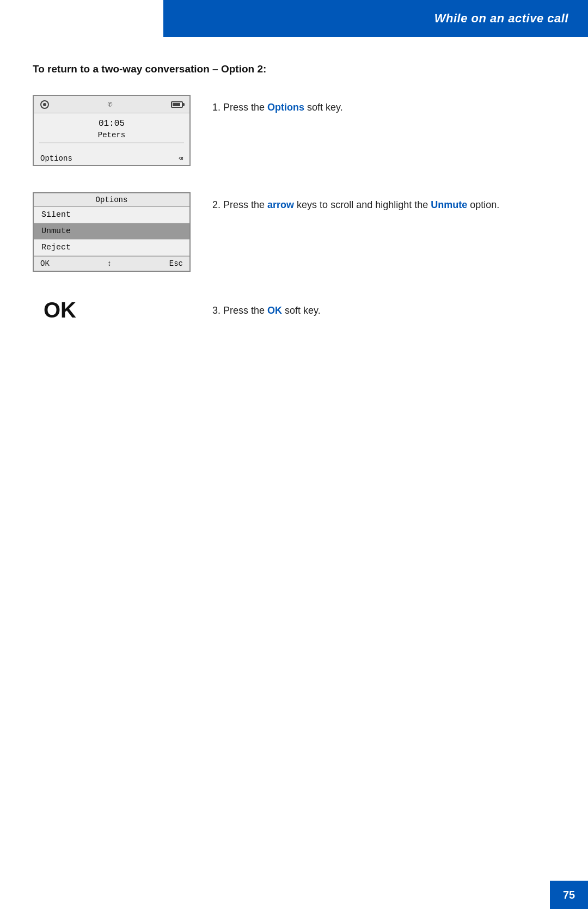 This screenshot has height=909, width=588. Describe the element at coordinates (294, 232) in the screenshot. I see `step-2-row: Options Silent Unmute Reject OK ↕ Esc 2.…` at that location.